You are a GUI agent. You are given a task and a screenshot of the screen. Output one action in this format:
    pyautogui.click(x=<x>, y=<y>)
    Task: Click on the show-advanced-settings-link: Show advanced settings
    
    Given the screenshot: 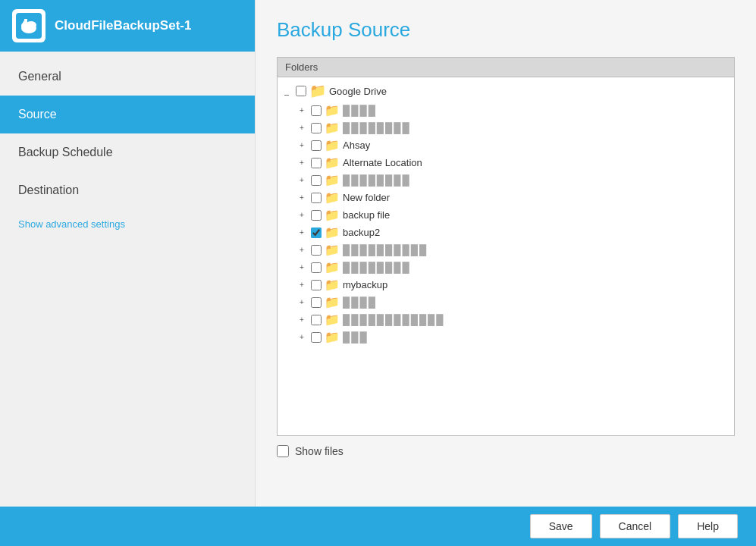 What is the action you would take?
    pyautogui.click(x=127, y=224)
    